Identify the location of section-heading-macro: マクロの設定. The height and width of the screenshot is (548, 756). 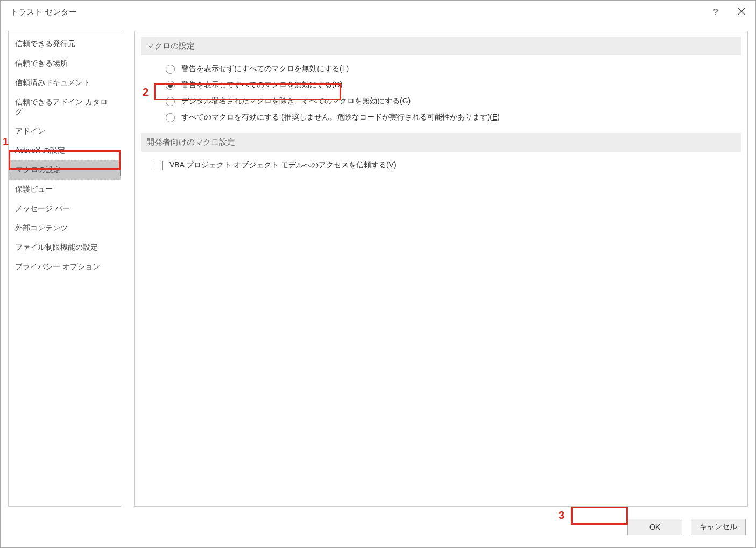
(441, 46).